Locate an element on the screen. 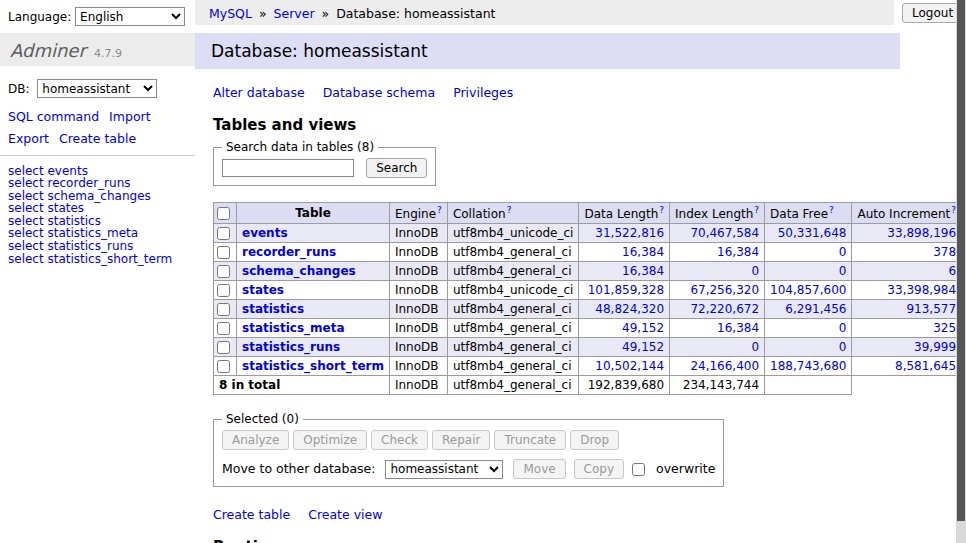 The image size is (966, 543). table-row: statistics_runs InnoDB utf8mb4_general_c… is located at coordinates (590, 348).